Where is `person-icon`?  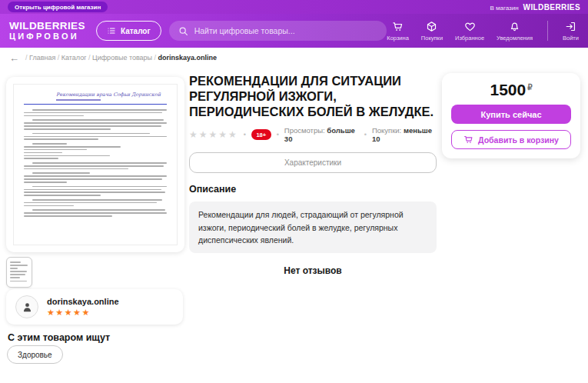
person-icon is located at coordinates (28, 308).